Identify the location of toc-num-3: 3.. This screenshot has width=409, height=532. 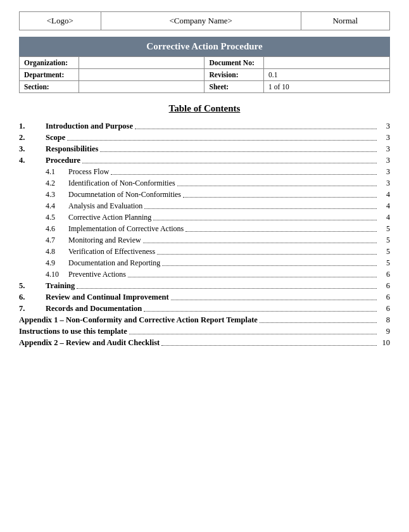
(32, 149).